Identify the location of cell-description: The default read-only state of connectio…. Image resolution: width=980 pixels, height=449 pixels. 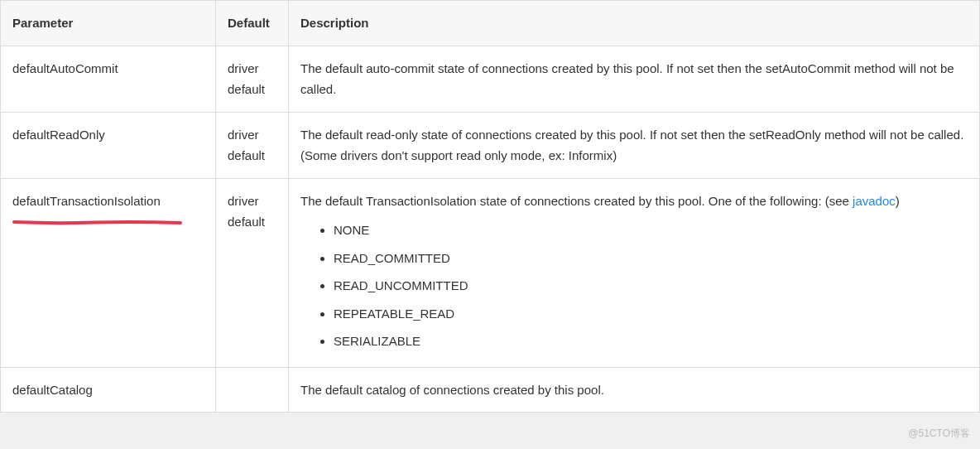
(634, 145).